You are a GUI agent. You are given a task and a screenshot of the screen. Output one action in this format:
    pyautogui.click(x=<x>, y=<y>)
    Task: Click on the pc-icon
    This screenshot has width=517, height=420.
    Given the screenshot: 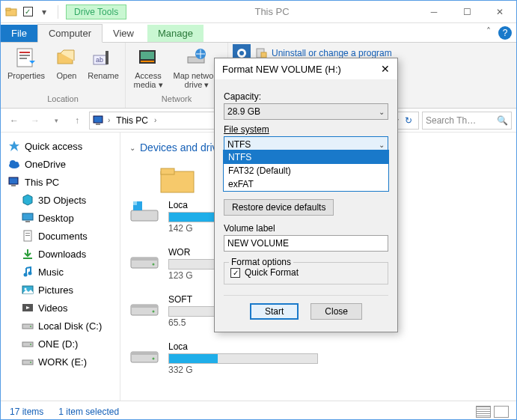 What is the action you would take?
    pyautogui.click(x=99, y=121)
    